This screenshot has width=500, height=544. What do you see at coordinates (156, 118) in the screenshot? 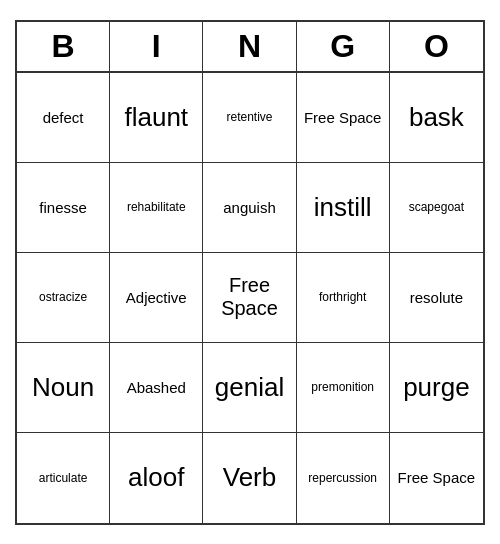
I see `cell-text: flaunt` at bounding box center [156, 118].